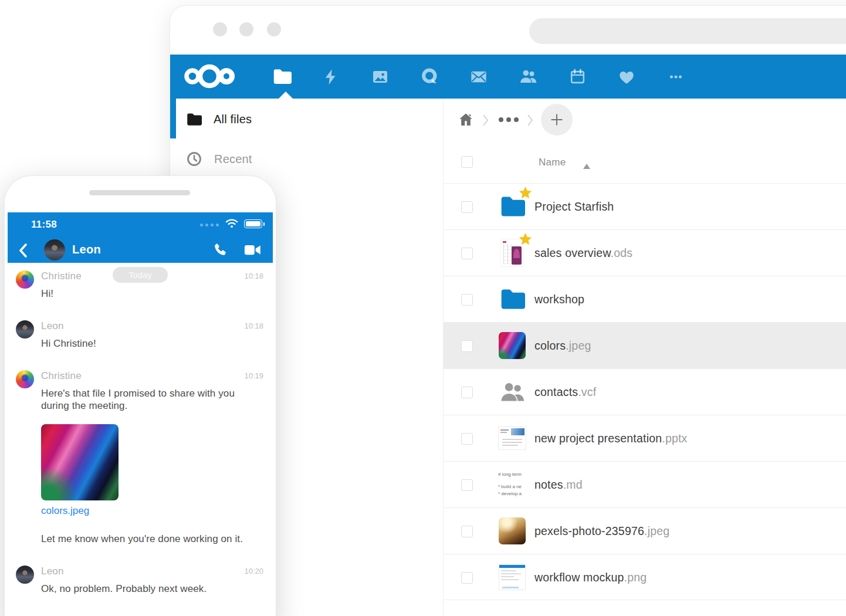 Image resolution: width=846 pixels, height=616 pixels. I want to click on message-text: Hi!, so click(152, 294).